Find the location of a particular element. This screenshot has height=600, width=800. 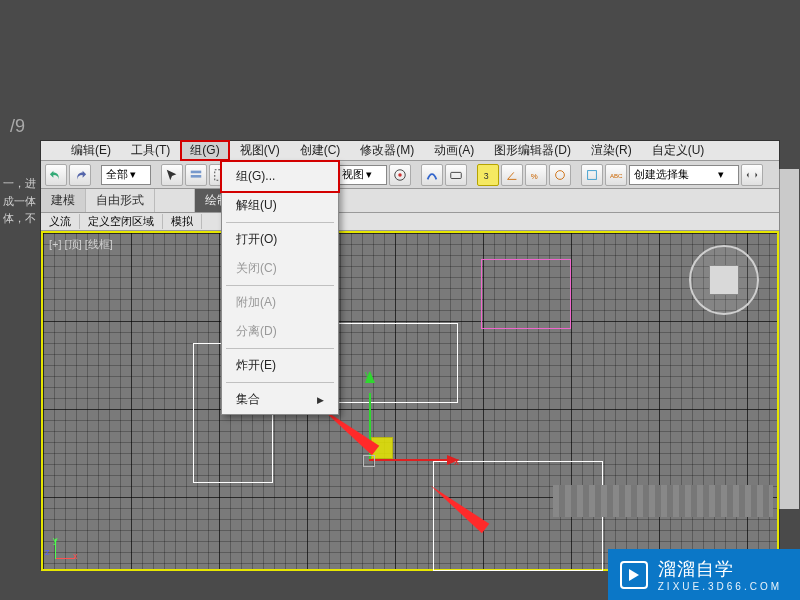

manipulate-icon is located at coordinates (432, 175).